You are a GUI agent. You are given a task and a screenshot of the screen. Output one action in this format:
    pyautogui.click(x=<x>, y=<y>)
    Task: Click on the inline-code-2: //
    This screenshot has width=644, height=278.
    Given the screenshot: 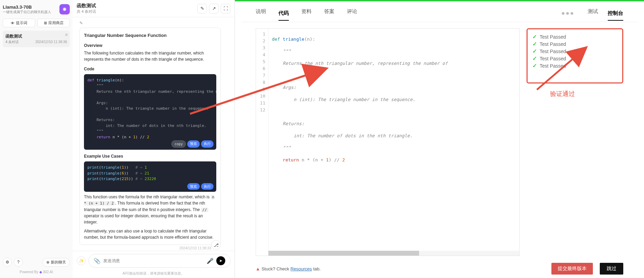 What is the action you would take?
    pyautogui.click(x=205, y=210)
    